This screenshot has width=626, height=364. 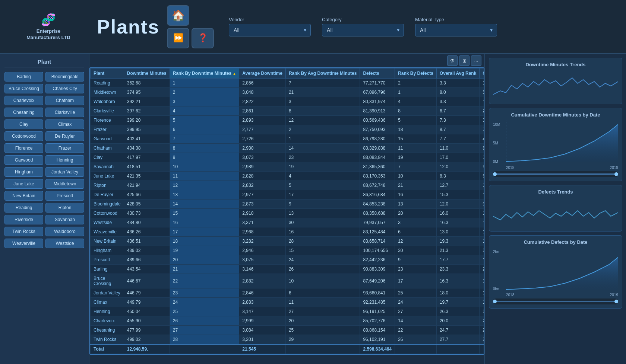 I want to click on sidebar-item-de-ruyler: De Ruyler, so click(x=65, y=136).